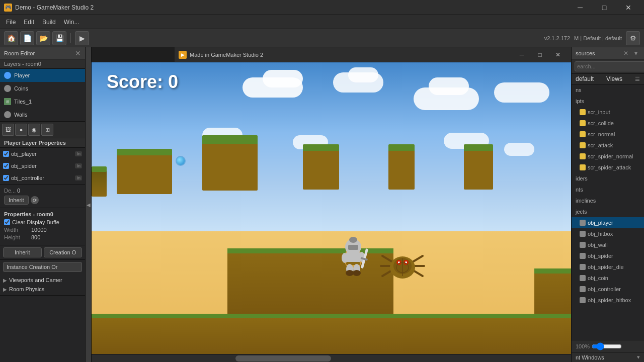 This screenshot has width=644, height=362. I want to click on resource-obj-hitbox: obj_hitbox, so click(608, 234).